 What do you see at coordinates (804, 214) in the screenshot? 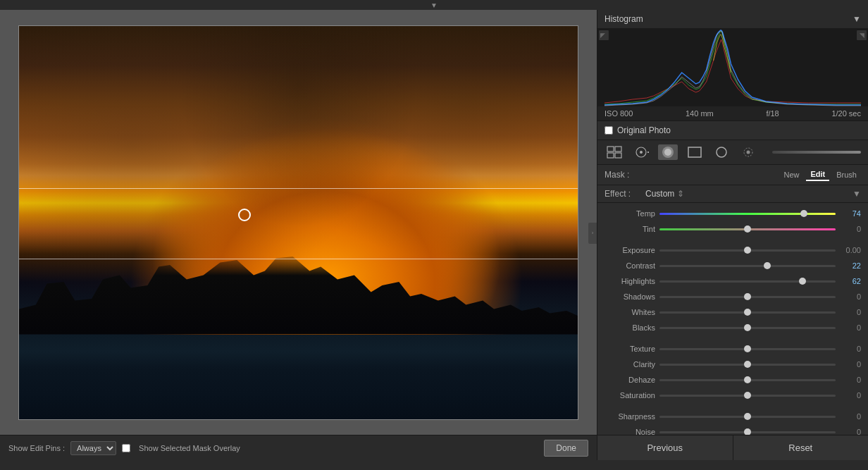
I see `temp-thumb` at bounding box center [804, 214].